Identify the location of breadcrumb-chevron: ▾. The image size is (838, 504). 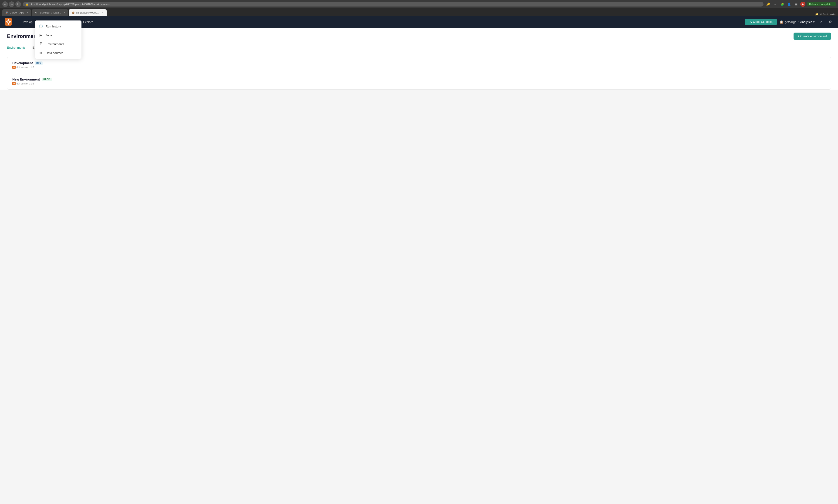
(814, 22).